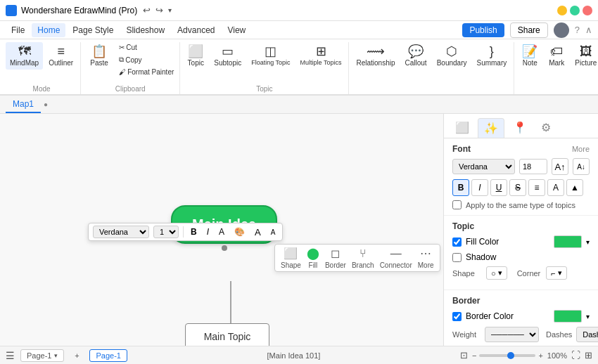 The width and height of the screenshot is (598, 364). I want to click on collapse-icon: ∧, so click(589, 30).